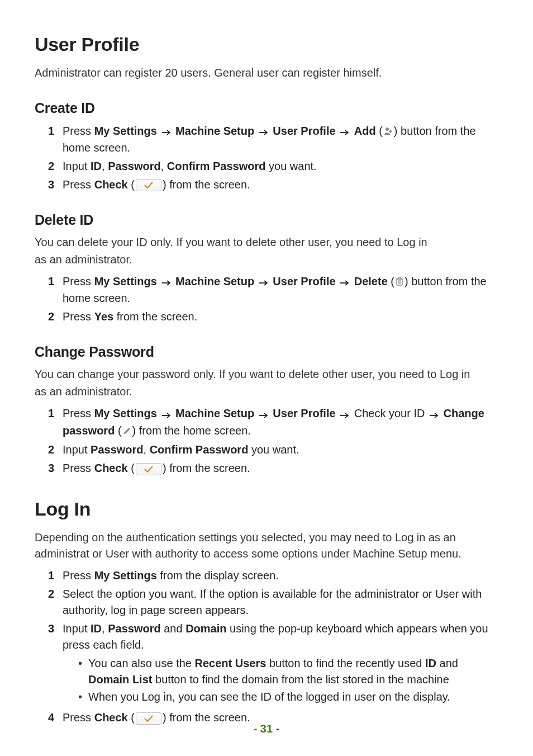  What do you see at coordinates (280, 664) in the screenshot?
I see `step-body: Input ID, Password and Domain using the …` at bounding box center [280, 664].